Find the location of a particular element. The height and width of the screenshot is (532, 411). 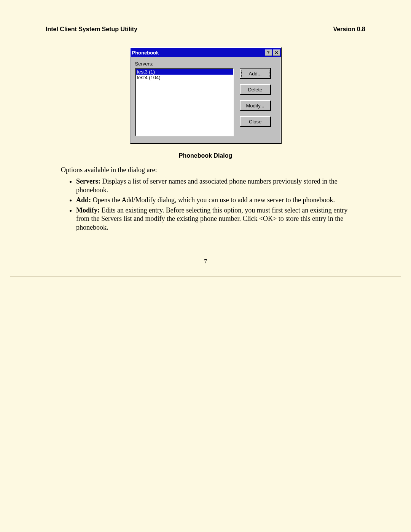

close-icon: ✕ is located at coordinates (276, 53).